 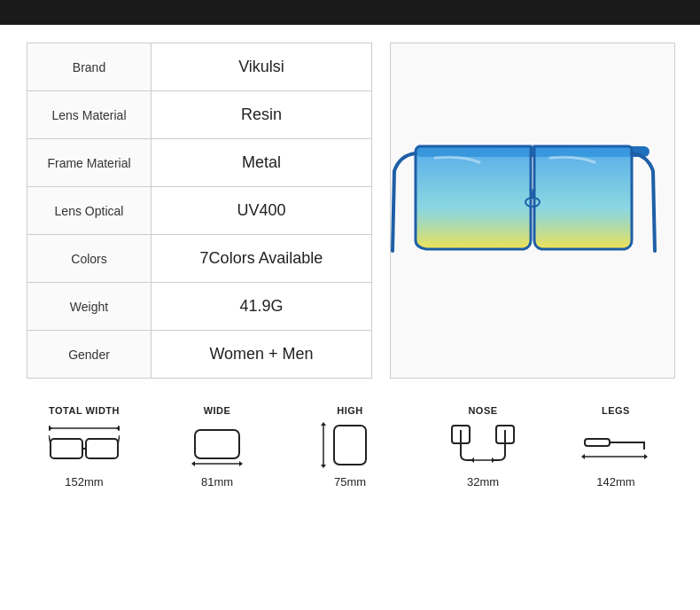 I want to click on dimension-label-0: TOTAL WIDTH, so click(x=84, y=411).